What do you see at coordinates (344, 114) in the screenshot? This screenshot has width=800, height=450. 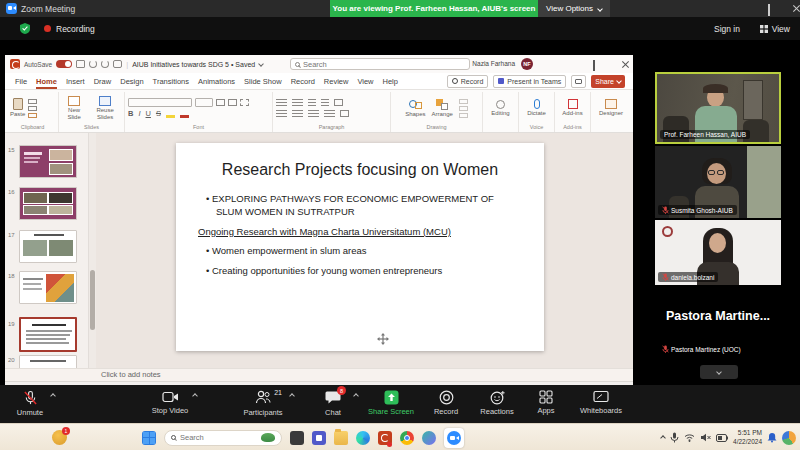 I see `columns-icon` at bounding box center [344, 114].